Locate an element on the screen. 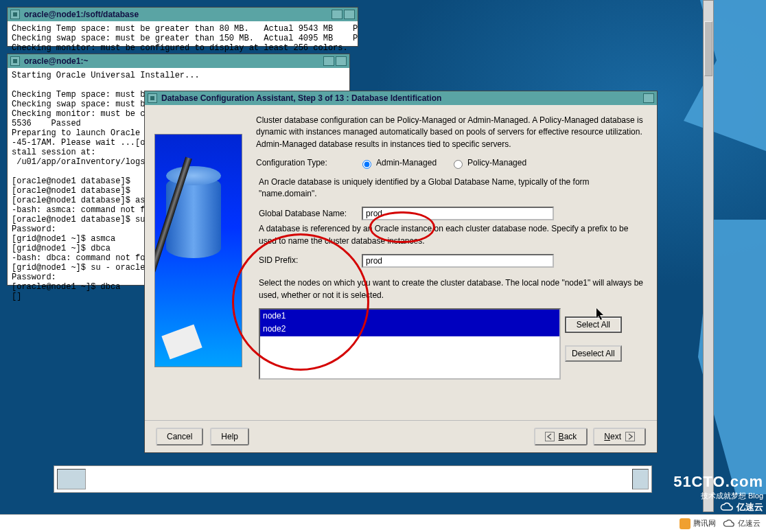 The width and height of the screenshot is (766, 532). node-list-item: node1 is located at coordinates (410, 316).